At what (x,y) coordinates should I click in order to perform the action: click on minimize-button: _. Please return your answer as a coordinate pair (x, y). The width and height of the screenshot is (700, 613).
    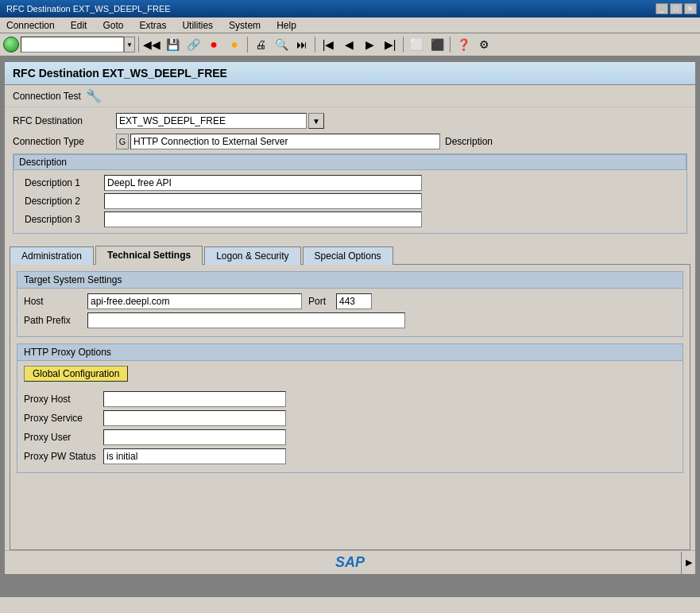
    Looking at the image, I should click on (662, 9).